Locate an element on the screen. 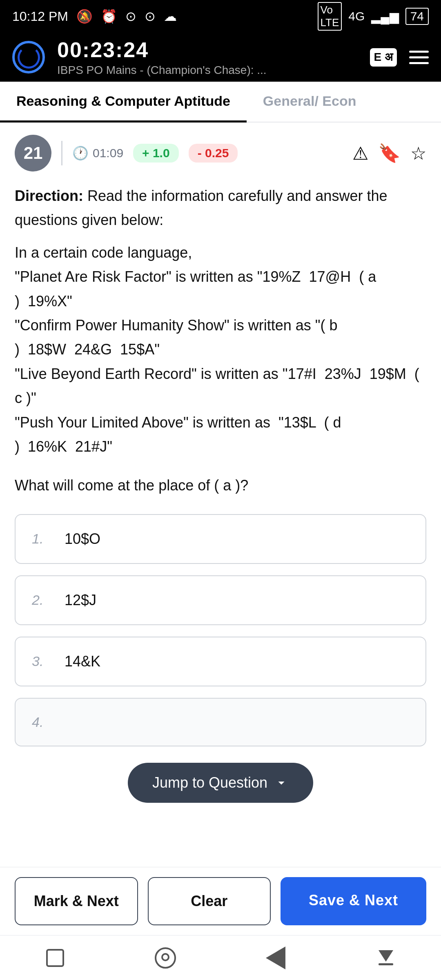 The width and height of the screenshot is (441, 980). negative-marks-badge: - 0.25 is located at coordinates (213, 153).